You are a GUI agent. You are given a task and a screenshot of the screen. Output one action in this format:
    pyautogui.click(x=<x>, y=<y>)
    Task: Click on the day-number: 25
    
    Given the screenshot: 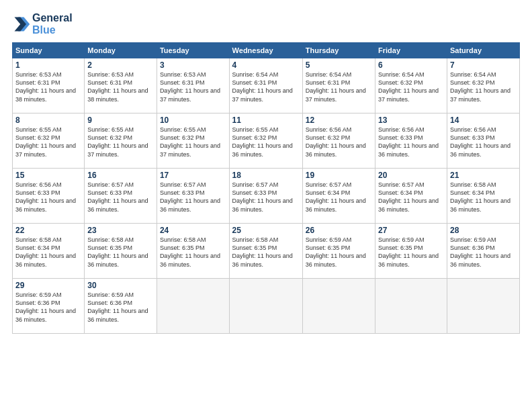 What is the action you would take?
    pyautogui.click(x=266, y=230)
    